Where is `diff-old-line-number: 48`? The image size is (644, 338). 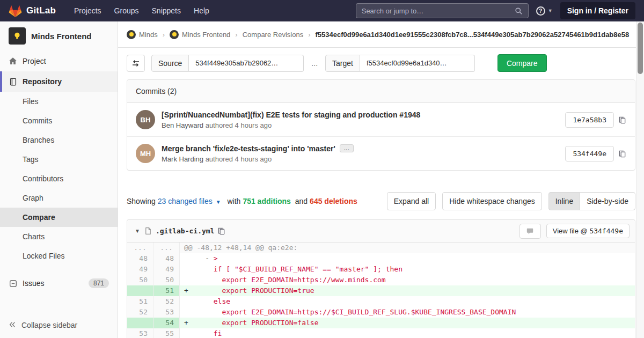
diff-old-line-number: 48 is located at coordinates (141, 259).